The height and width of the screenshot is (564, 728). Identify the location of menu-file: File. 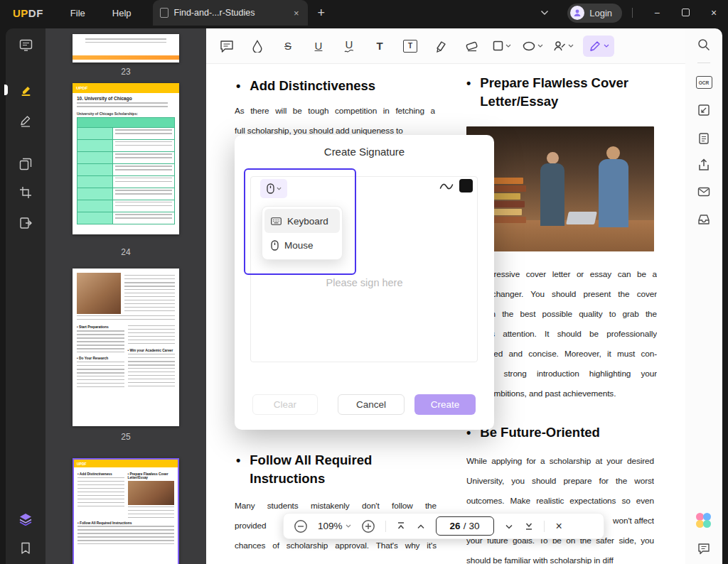
(78, 13).